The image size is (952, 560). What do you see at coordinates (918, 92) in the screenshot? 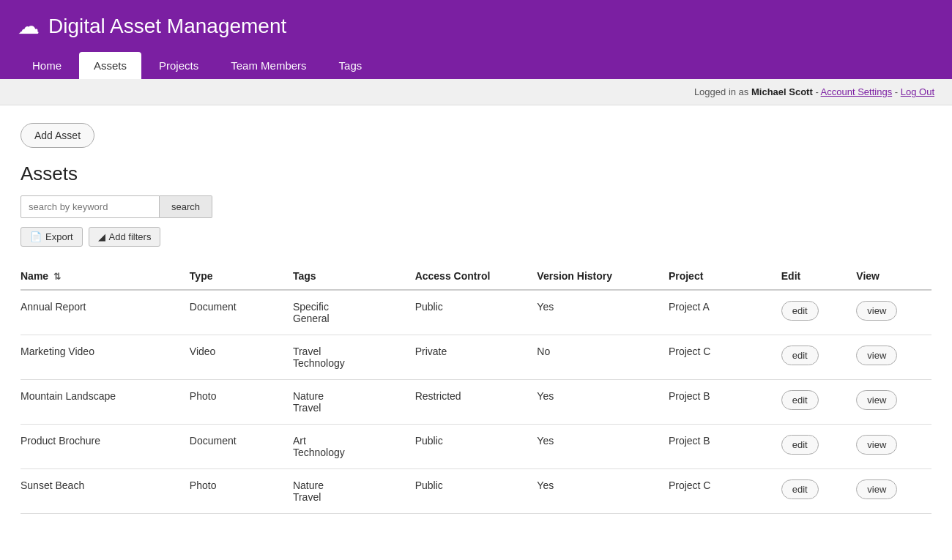
I see `logout-link: Log Out` at bounding box center [918, 92].